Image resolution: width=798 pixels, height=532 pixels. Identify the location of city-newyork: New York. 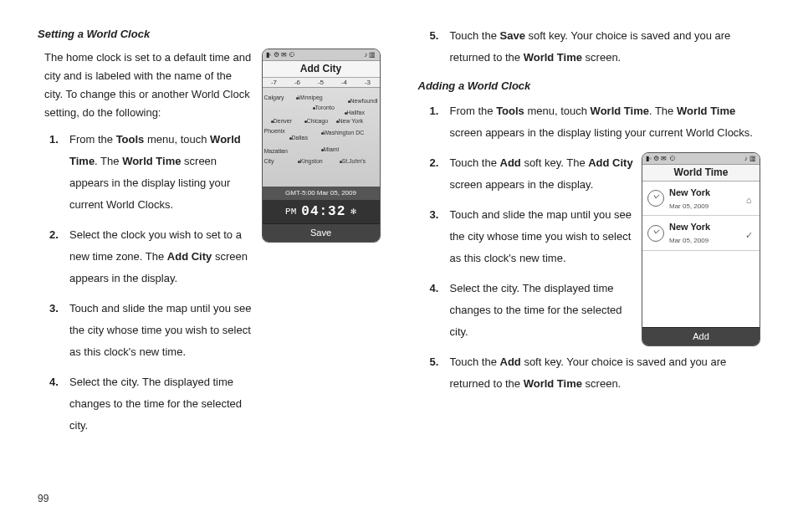
(350, 121).